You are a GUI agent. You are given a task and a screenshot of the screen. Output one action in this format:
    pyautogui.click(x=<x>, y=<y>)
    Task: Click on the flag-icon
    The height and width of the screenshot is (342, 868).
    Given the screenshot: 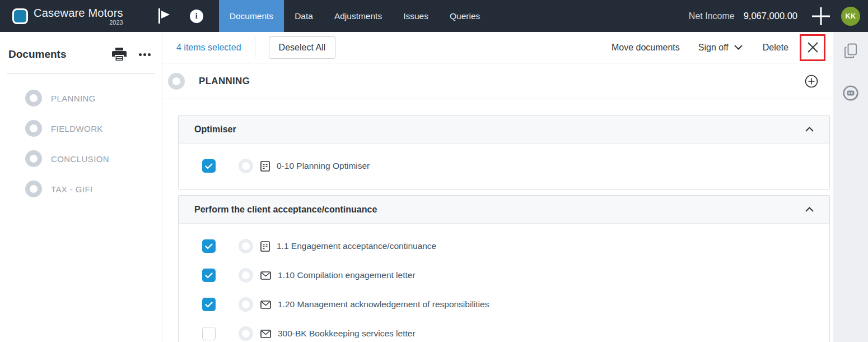 What is the action you would take?
    pyautogui.click(x=165, y=16)
    